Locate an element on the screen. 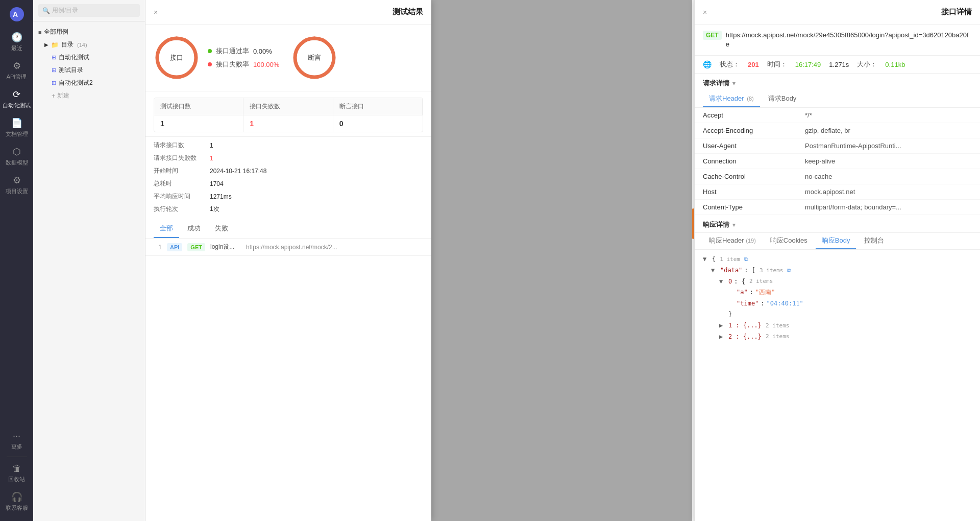 This screenshot has width=980, height=521. json-expand-0: ▼ is located at coordinates (723, 282).